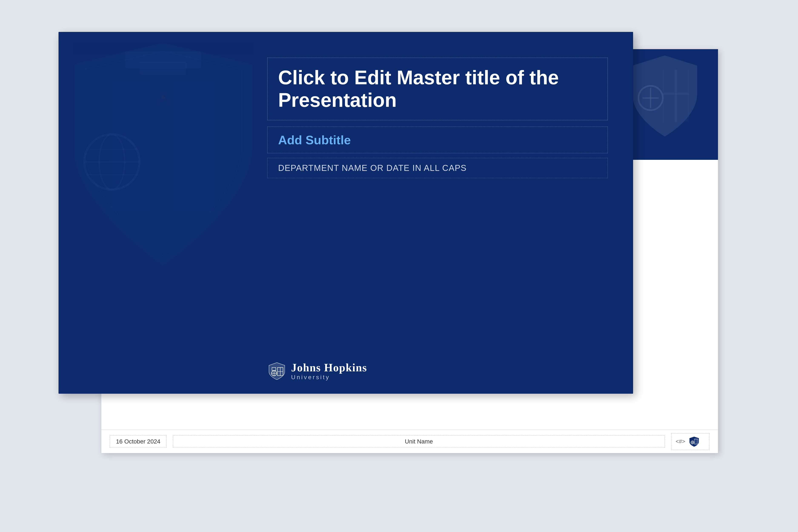 Image resolution: width=798 pixels, height=532 pixels. Describe the element at coordinates (317, 371) in the screenshot. I see `jhu-branding: Johns Hopkins University` at that location.